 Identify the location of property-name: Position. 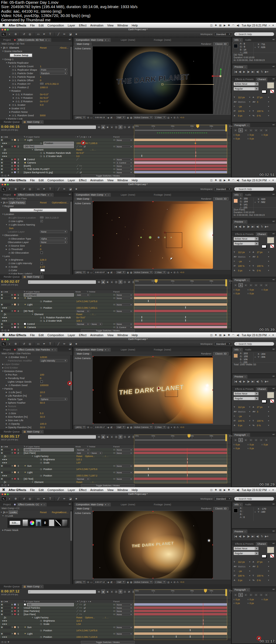
(48, 476).